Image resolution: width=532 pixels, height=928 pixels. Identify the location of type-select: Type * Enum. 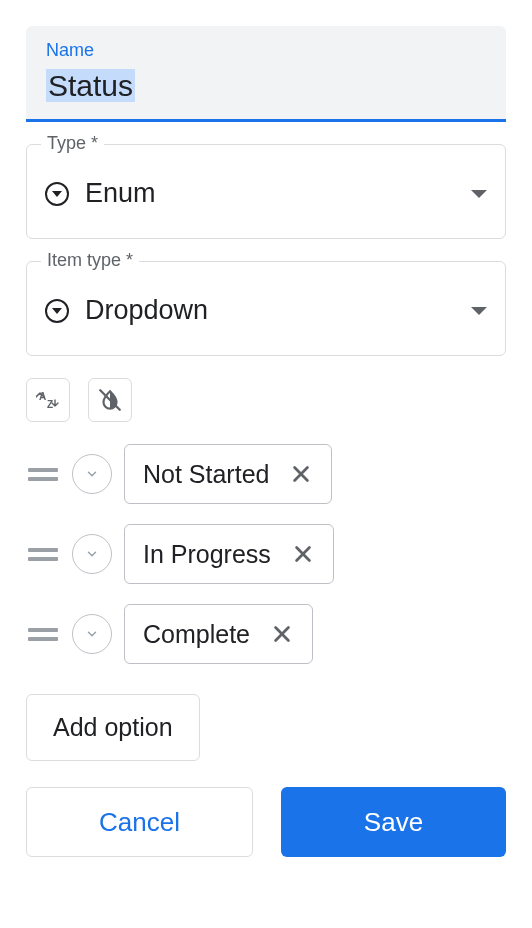
(266, 192).